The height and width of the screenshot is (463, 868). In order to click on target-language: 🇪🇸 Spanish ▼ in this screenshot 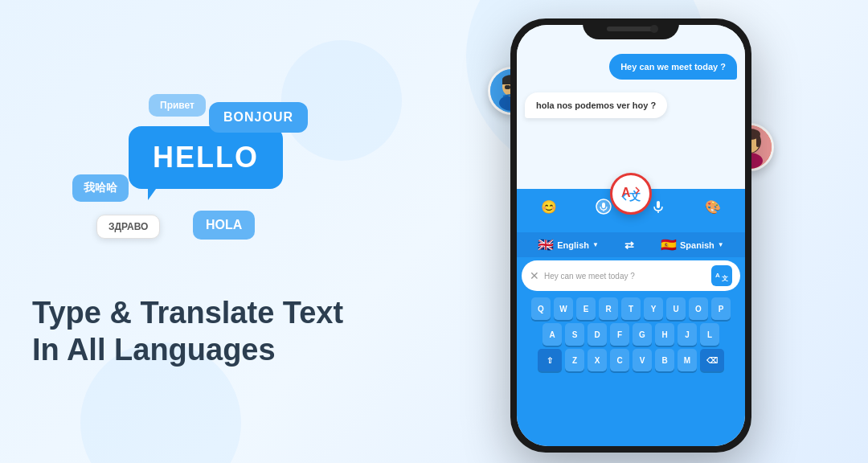, I will do `click(693, 244)`.